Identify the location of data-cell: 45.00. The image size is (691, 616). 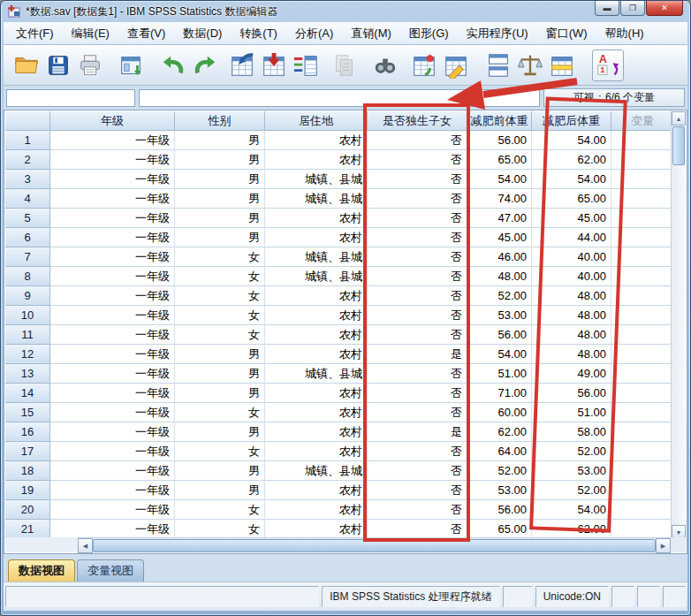
(572, 218).